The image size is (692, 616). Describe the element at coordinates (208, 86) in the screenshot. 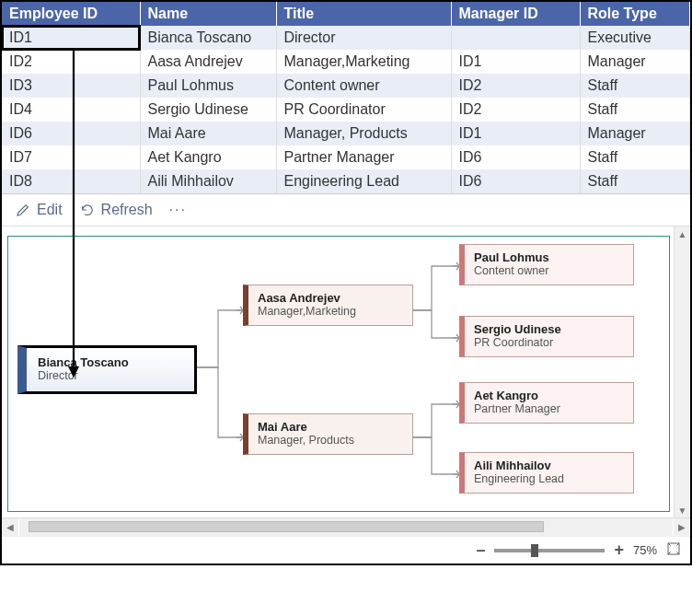

I see `table-cell: Paul Lohmus` at that location.